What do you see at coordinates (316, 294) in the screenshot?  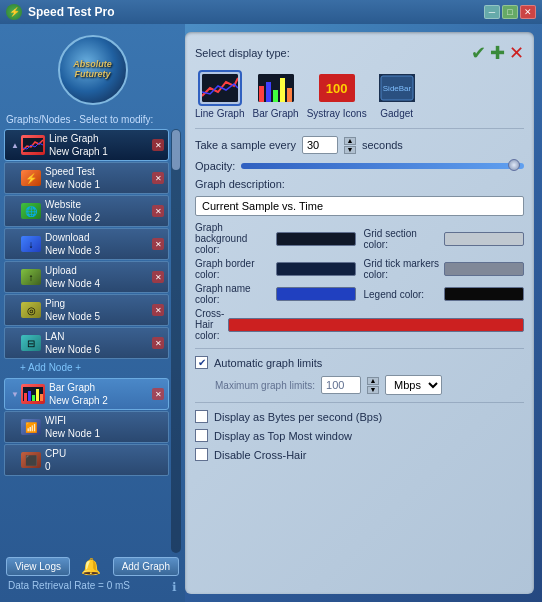 I see `name-color-swatch` at bounding box center [316, 294].